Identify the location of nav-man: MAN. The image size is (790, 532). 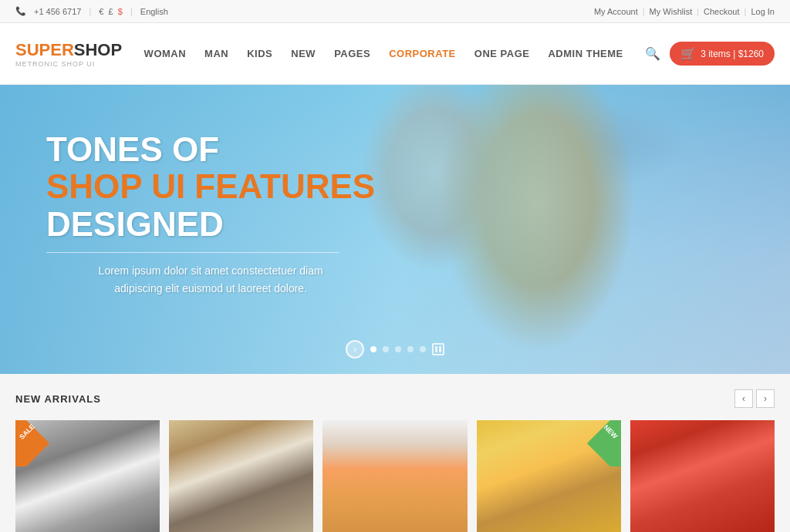
(216, 54).